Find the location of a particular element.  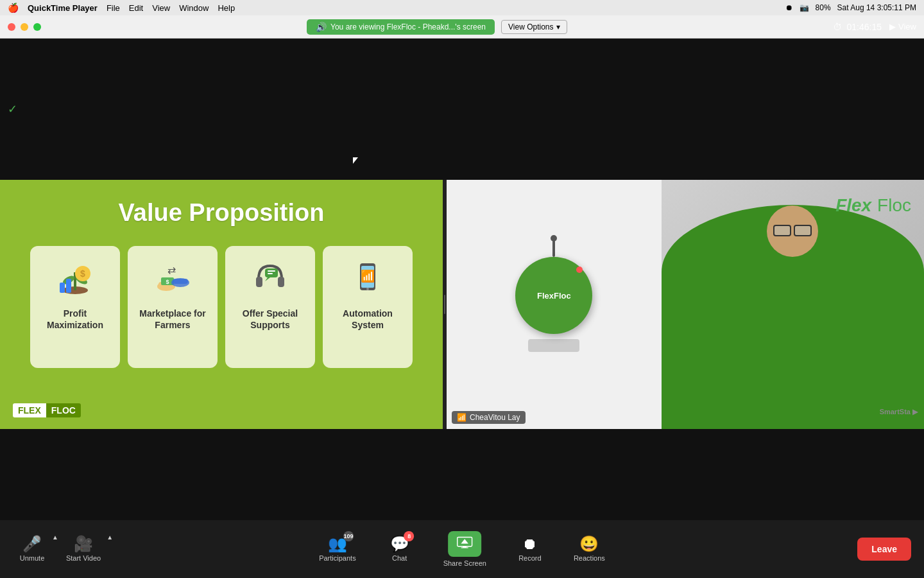

device-base is located at coordinates (554, 346).